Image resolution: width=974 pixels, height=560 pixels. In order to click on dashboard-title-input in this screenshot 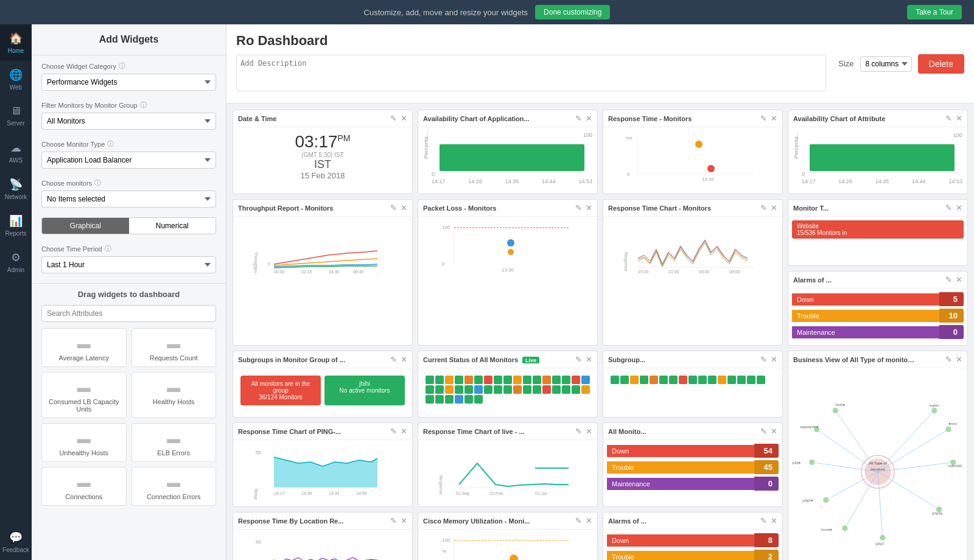, I will do `click(531, 41)`.